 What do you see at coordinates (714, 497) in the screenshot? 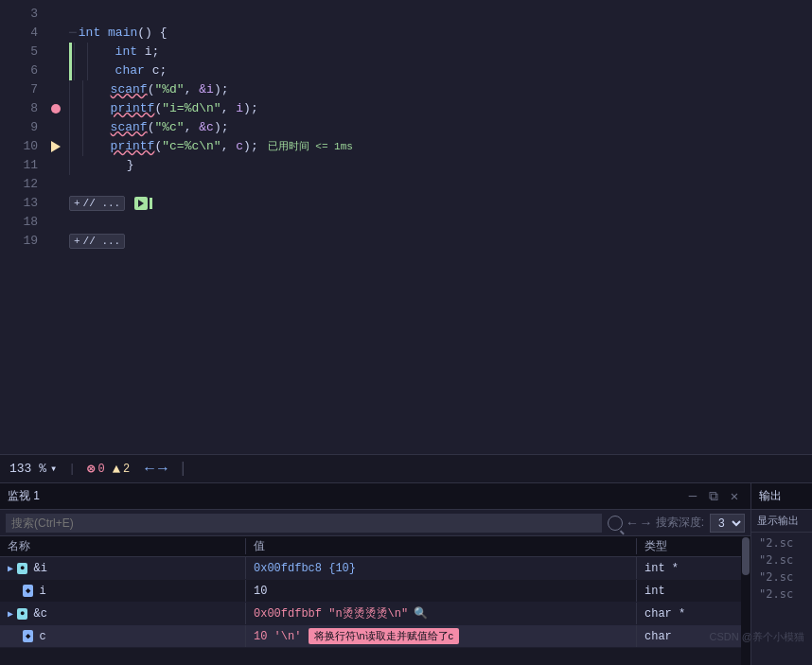
I see `float-button: ⧉` at bounding box center [714, 497].